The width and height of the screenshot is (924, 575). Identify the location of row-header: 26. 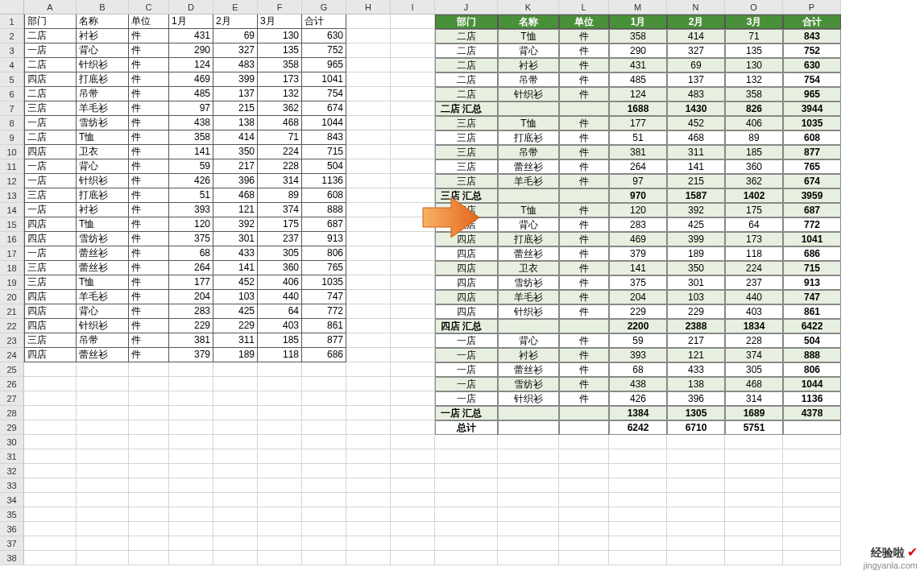
(12, 384).